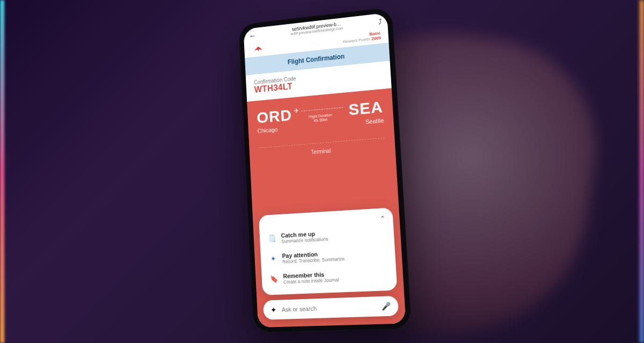 This screenshot has height=343, width=644. What do you see at coordinates (296, 110) in the screenshot?
I see `plane-icon: ✈` at bounding box center [296, 110].